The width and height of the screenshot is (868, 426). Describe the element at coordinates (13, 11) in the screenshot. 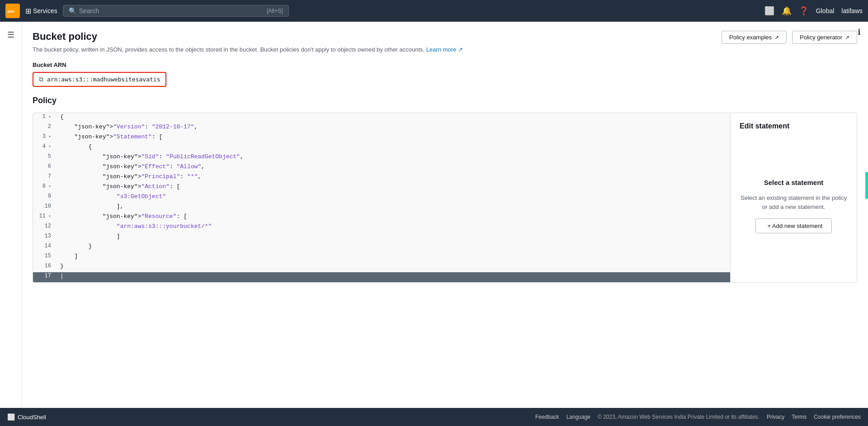

I see `aws-logo: aws` at that location.